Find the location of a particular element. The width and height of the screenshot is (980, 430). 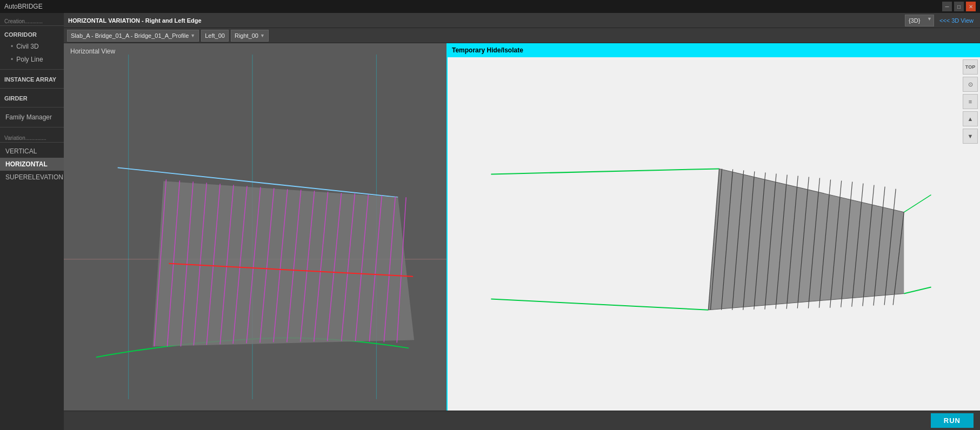

selectors-row: Slab_A - Bridge_01_A - Bridge_01_A_Profi… is located at coordinates (522, 36).